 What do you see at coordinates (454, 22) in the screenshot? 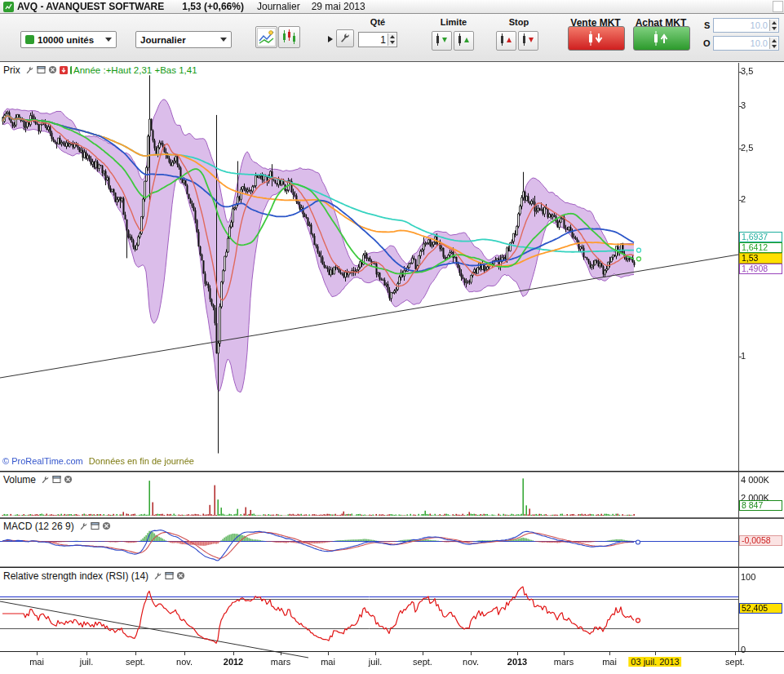
I see `limit-label: Limite` at bounding box center [454, 22].